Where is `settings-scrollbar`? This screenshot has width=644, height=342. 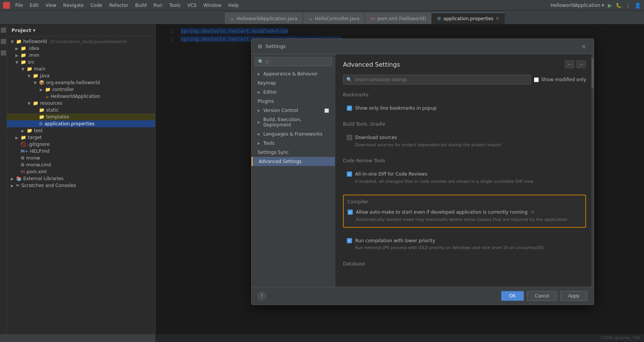
settings-scrollbar is located at coordinates (593, 171).